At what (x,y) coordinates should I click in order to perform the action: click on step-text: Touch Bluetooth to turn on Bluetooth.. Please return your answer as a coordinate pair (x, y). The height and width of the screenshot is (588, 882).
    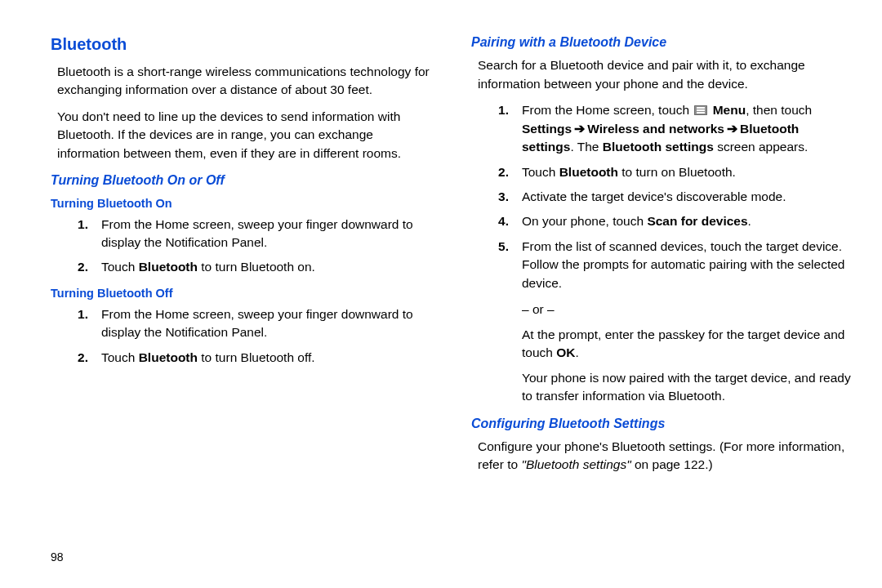
    Looking at the image, I should click on (688, 172).